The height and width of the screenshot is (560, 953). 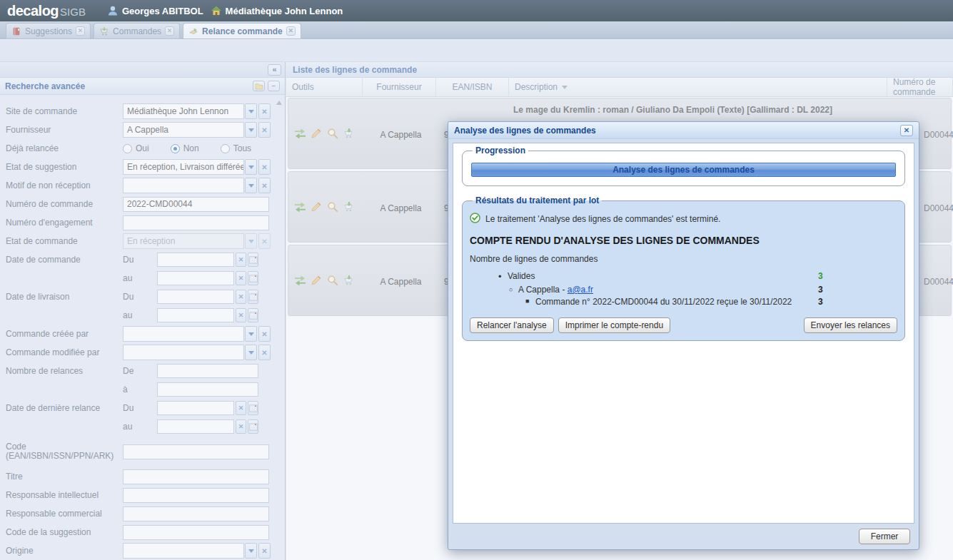 What do you see at coordinates (156, 11) in the screenshot?
I see `current-user: Georges ABITBOL` at bounding box center [156, 11].